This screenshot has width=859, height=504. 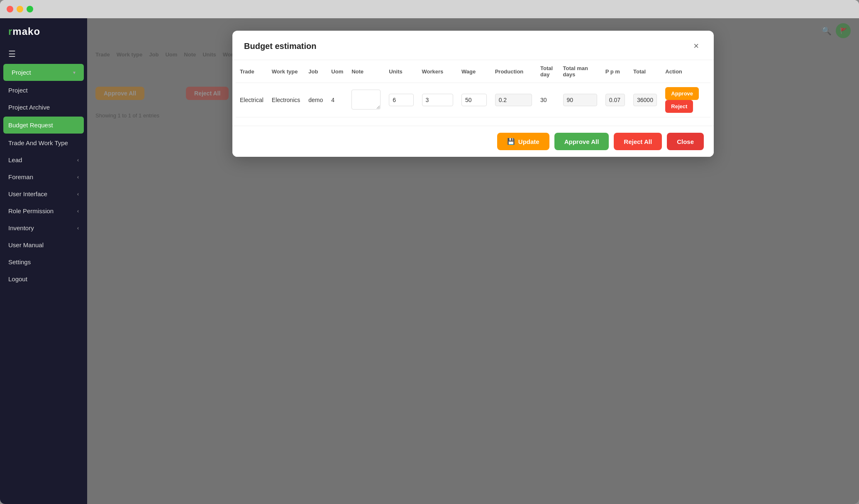 I want to click on sidebar-item-lead: Lead ‹, so click(x=44, y=160).